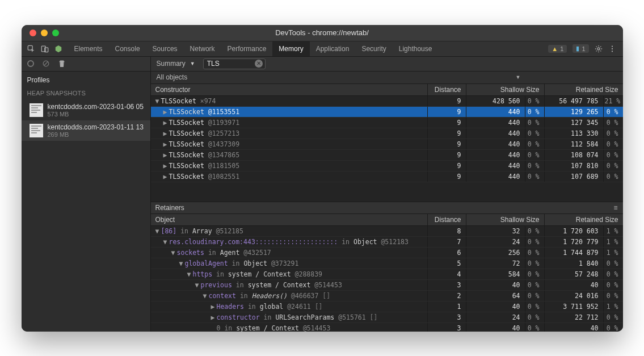 The image size is (644, 356). Describe the element at coordinates (56, 33) in the screenshot. I see `zoom-window-button` at that location.